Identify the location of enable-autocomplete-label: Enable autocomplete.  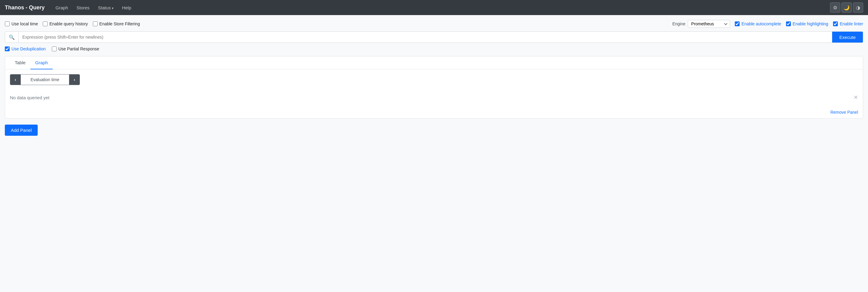
(761, 24).